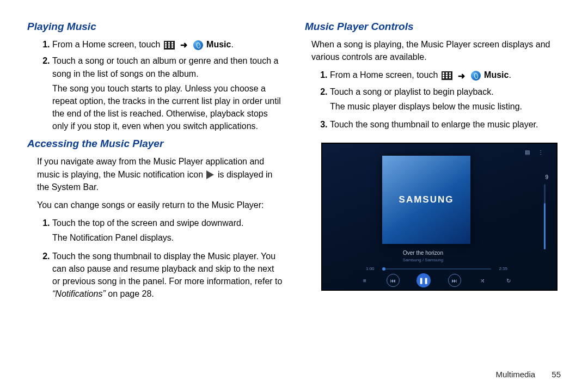 Image resolution: width=588 pixels, height=392 pixels. I want to click on text: Touch a song or touch an album or genre …, so click(166, 67).